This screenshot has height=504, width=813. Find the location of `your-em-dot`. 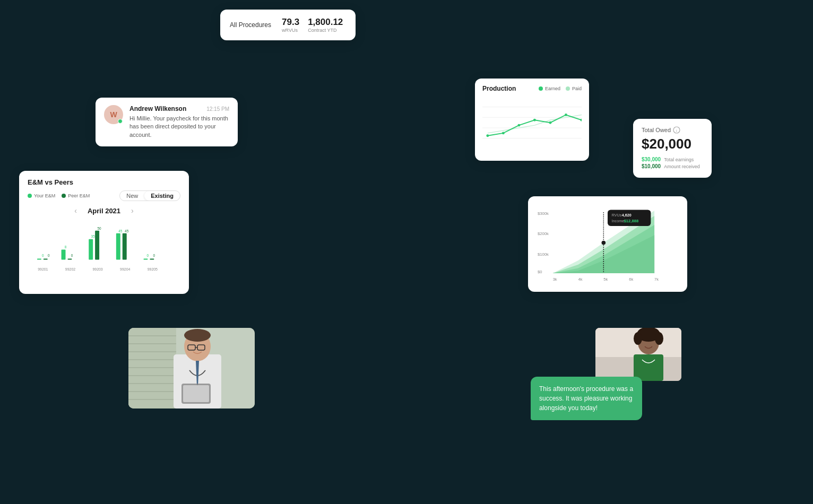

your-em-dot is located at coordinates (30, 196).